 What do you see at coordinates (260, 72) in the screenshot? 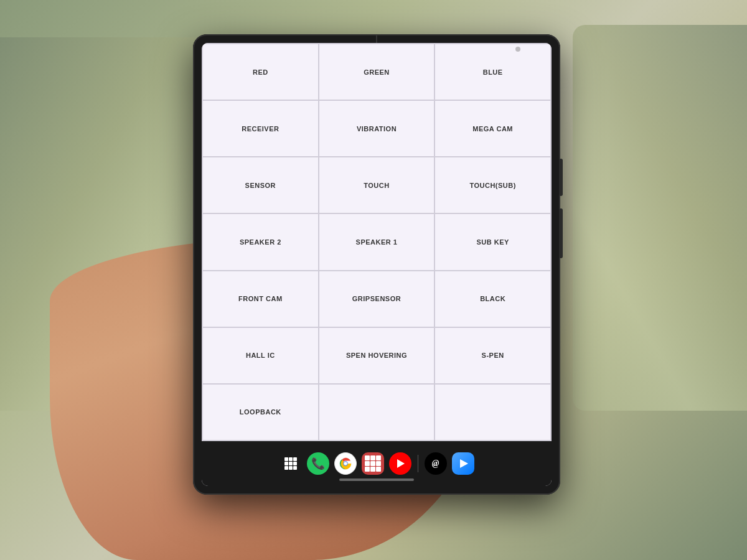
I see `cell-red: RED` at bounding box center [260, 72].